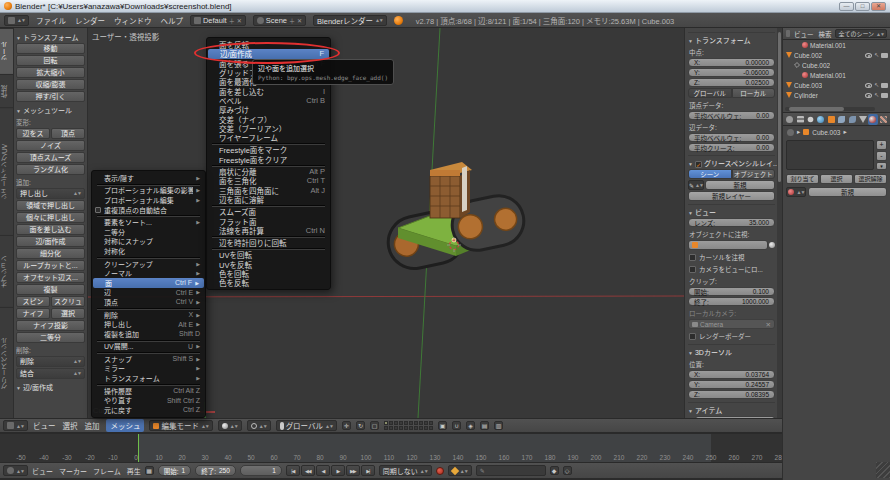 This screenshot has height=480, width=890. What do you see at coordinates (848, 192) in the screenshot?
I see `material-new-button: 新規` at bounding box center [848, 192].